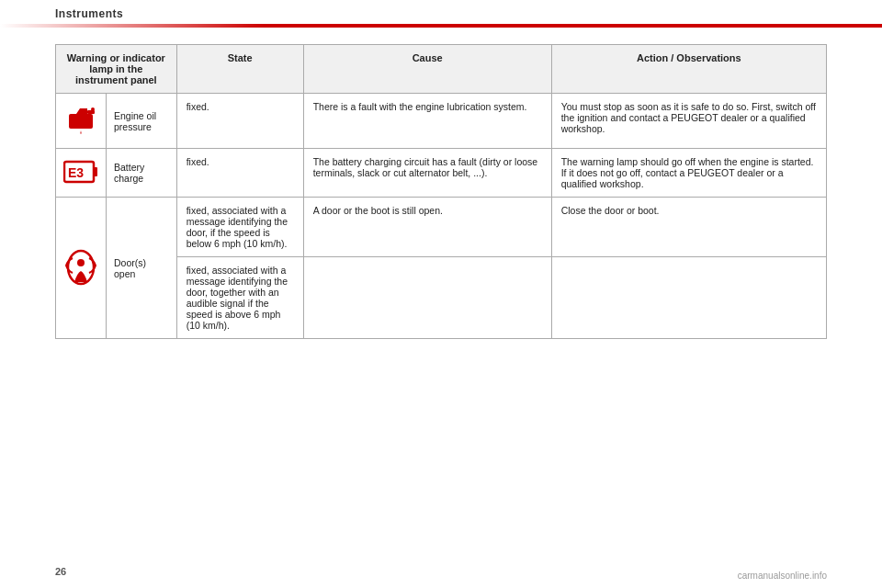 This screenshot has width=882, height=588. What do you see at coordinates (441, 70) in the screenshot?
I see `table-header-row: Warning or indicator lamp in the instrum…` at bounding box center [441, 70].